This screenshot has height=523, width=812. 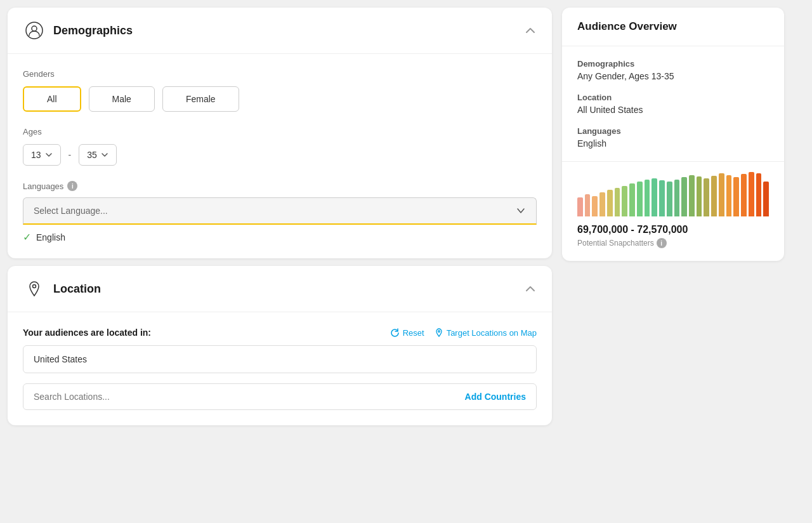 What do you see at coordinates (280, 99) in the screenshot?
I see `gender-buttons: All Male Female` at bounding box center [280, 99].